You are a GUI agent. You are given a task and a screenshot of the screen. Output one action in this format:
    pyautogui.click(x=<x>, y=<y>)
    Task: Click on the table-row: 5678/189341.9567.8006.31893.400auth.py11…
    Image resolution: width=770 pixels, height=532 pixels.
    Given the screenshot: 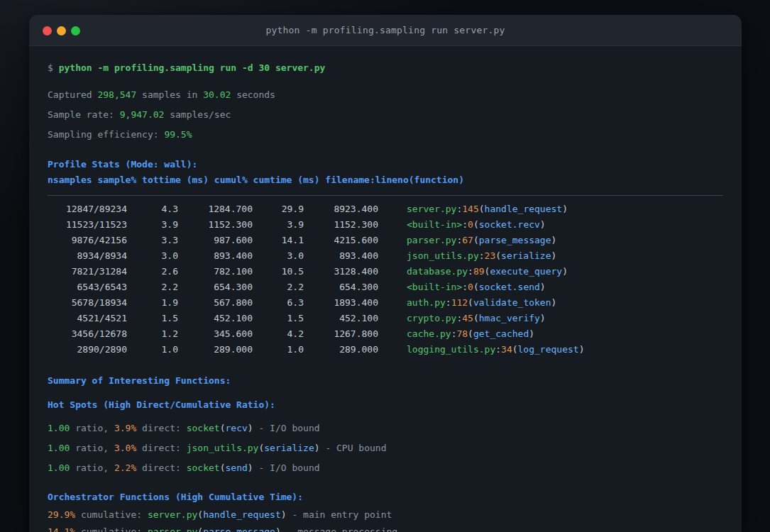 What is the action you would take?
    pyautogui.click(x=385, y=303)
    